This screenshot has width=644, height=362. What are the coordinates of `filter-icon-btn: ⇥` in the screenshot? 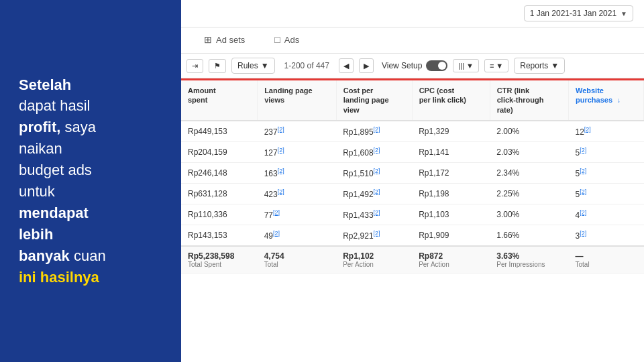 It's located at (195, 66).